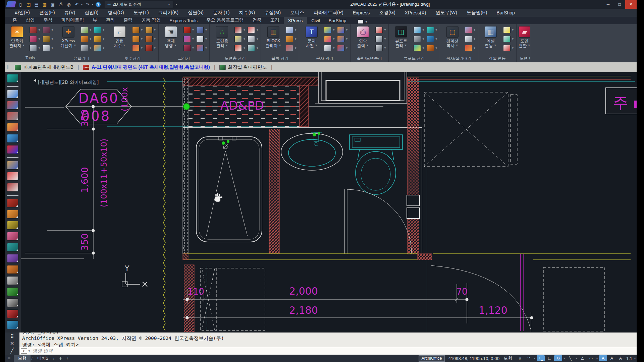  What do you see at coordinates (196, 13) in the screenshot?
I see `menu-item-심볼S: 심볼(S)` at bounding box center [196, 13].